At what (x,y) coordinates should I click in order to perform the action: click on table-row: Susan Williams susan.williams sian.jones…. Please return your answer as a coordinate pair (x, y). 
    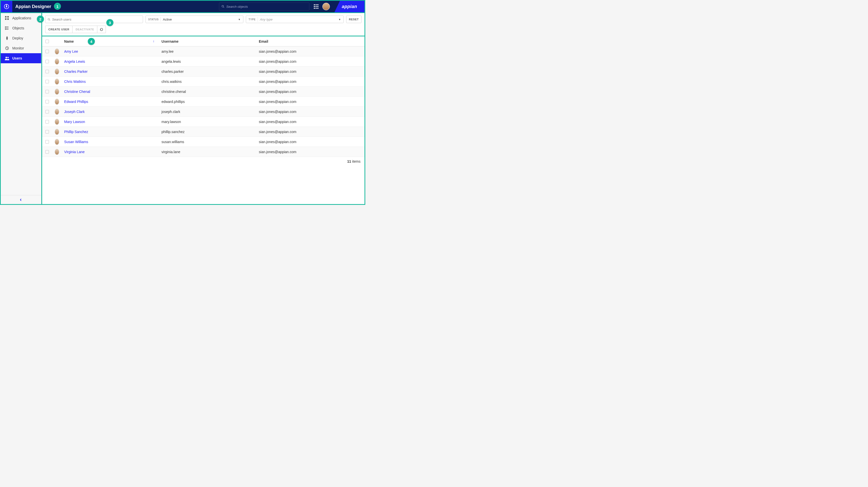
    Looking at the image, I should click on (204, 142).